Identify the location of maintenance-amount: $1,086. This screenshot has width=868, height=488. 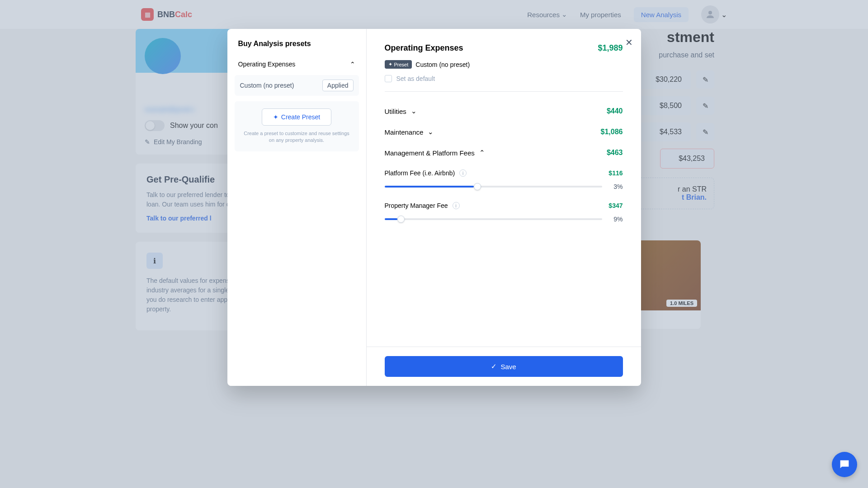
(612, 132).